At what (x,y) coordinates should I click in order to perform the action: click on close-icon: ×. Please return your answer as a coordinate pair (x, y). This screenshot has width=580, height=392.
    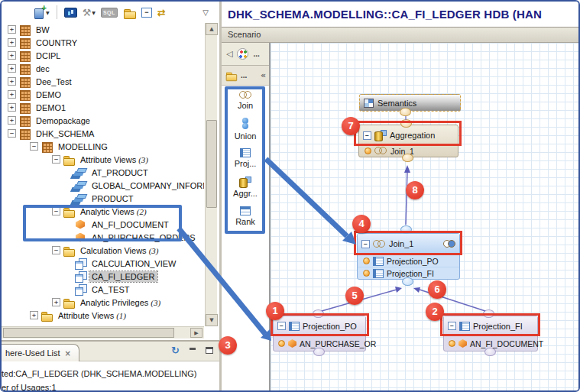
    Looking at the image, I should click on (68, 353).